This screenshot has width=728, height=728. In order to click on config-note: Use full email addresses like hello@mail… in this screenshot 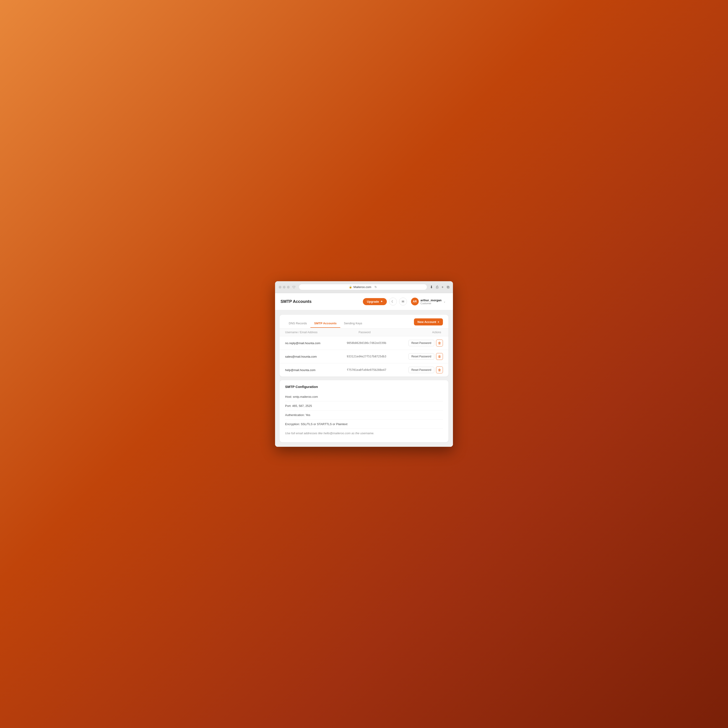, I will do `click(364, 433)`.